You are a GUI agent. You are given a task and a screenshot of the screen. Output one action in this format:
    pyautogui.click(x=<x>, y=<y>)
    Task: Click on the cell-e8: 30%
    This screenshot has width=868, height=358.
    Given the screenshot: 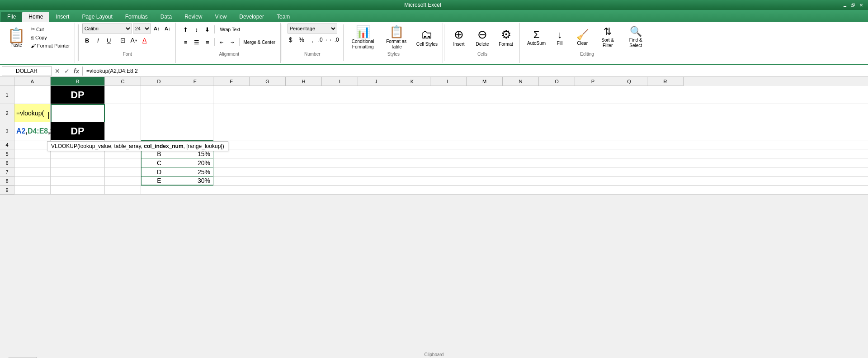 What is the action you would take?
    pyautogui.click(x=195, y=181)
    